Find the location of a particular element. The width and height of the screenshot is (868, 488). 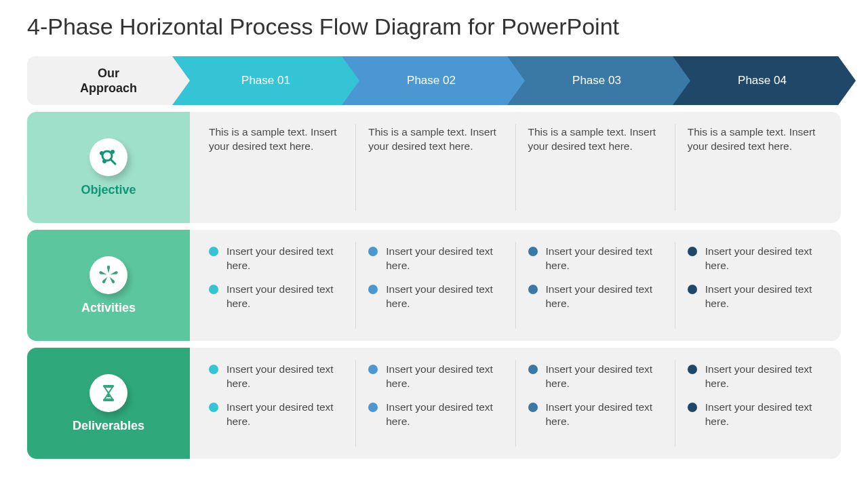

phase-chevron-1: Phase 01 is located at coordinates (266, 81).